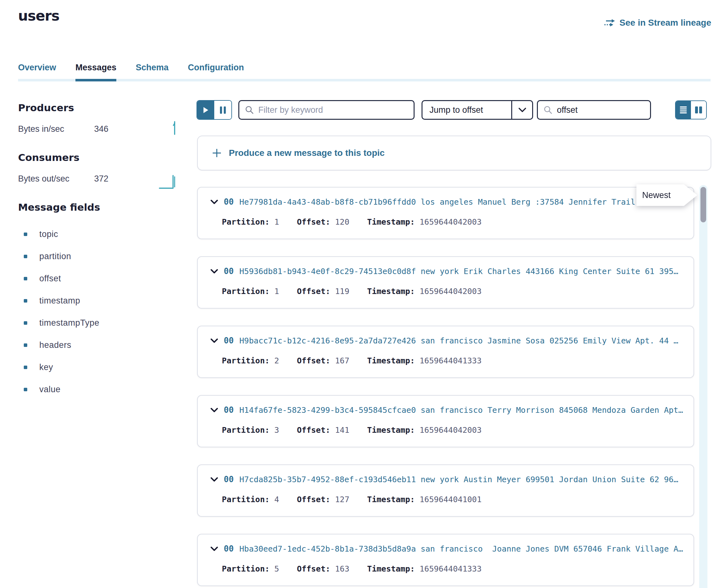 This screenshot has width=722, height=588. I want to click on card-view-button, so click(699, 110).